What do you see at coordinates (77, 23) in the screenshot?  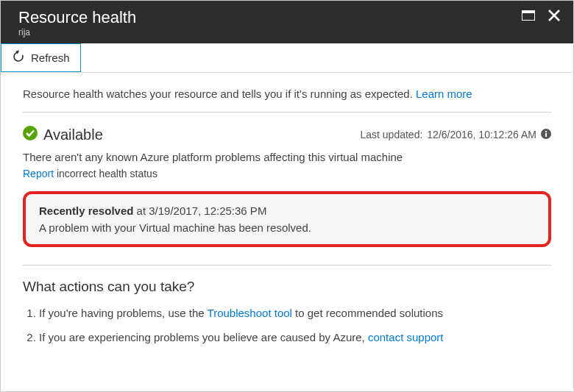 I see `header-text: Resource health rija` at bounding box center [77, 23].